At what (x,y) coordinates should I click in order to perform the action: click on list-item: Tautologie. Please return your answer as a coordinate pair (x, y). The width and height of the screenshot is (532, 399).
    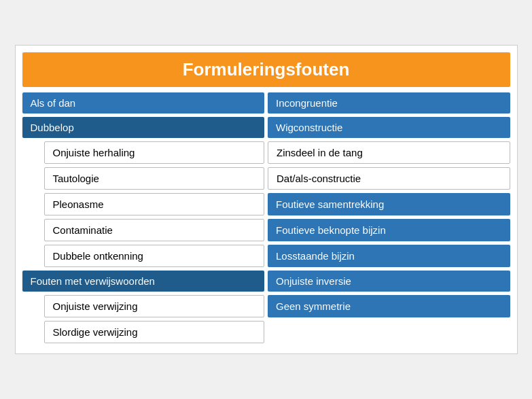
    Looking at the image, I should click on (155, 178).